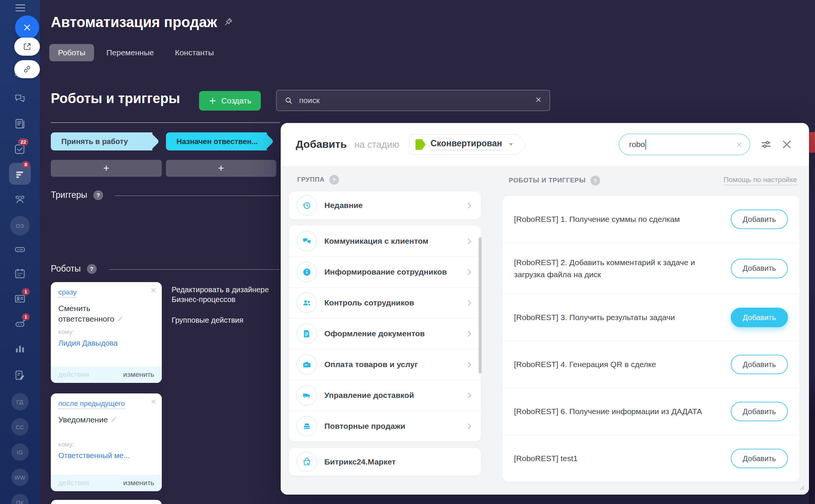 The height and width of the screenshot is (504, 815). What do you see at coordinates (385, 426) in the screenshot?
I see `group-item-repeat-sales: Повторные продажи` at bounding box center [385, 426].